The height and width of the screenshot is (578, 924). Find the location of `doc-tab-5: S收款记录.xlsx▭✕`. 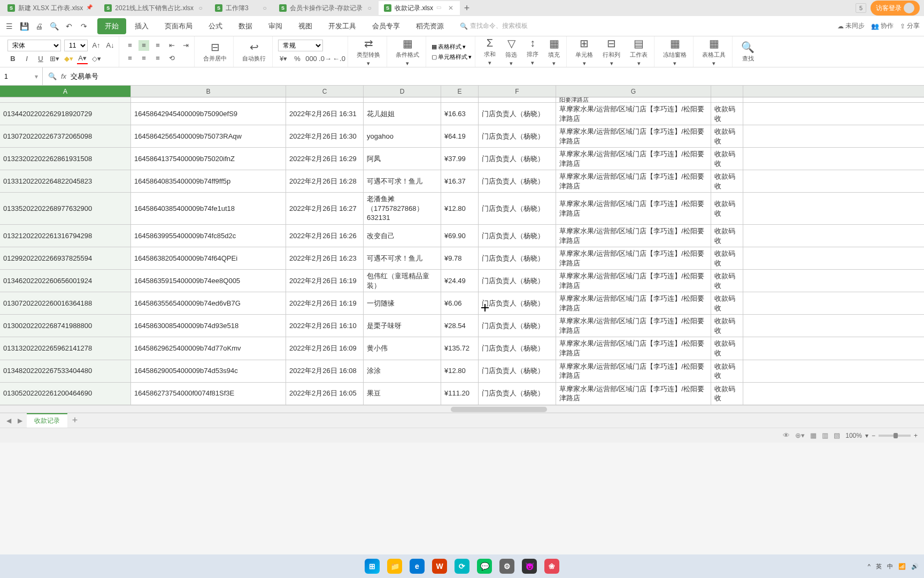

doc-tab-5: S收款记录.xlsx▭✕ is located at coordinates (419, 8).